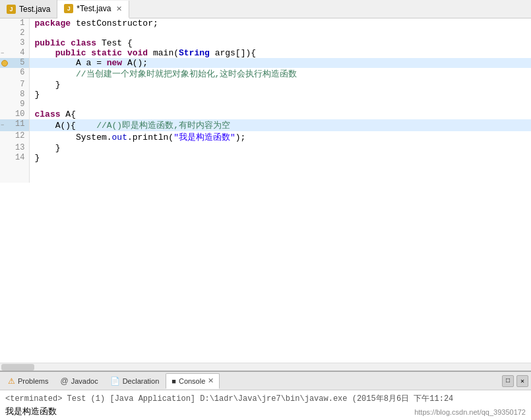  I want to click on code-content-13: }, so click(280, 148).